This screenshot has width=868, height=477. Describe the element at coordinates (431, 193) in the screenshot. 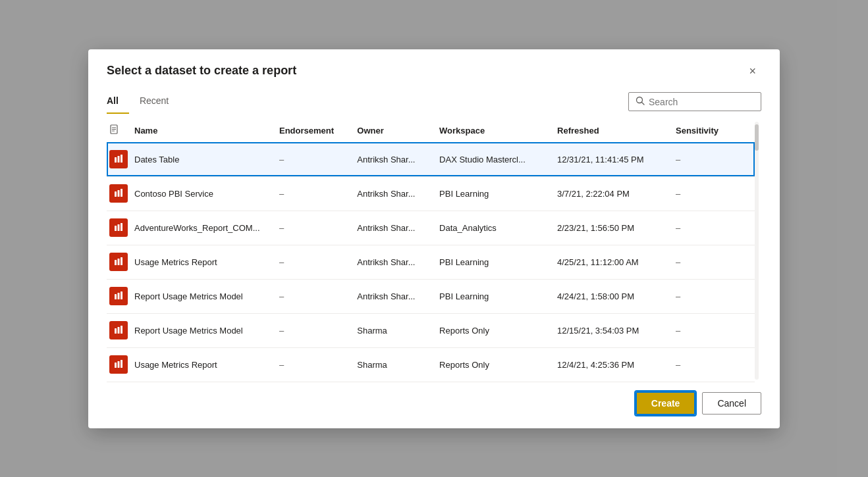

I see `table-row: Contoso PBI Service–Antriksh Shar...PBI …` at that location.